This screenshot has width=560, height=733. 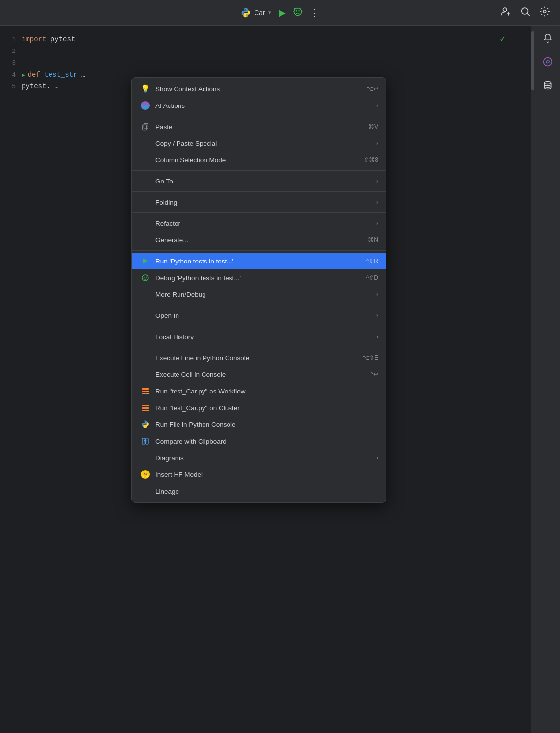 What do you see at coordinates (506, 13) in the screenshot?
I see `add-user-button` at bounding box center [506, 13].